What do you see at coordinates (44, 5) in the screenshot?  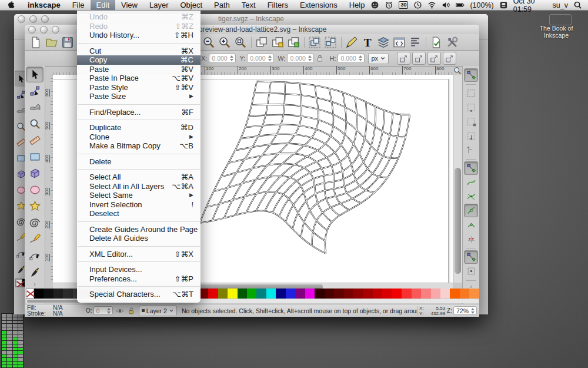 I see `app-menu: inkscape` at bounding box center [44, 5].